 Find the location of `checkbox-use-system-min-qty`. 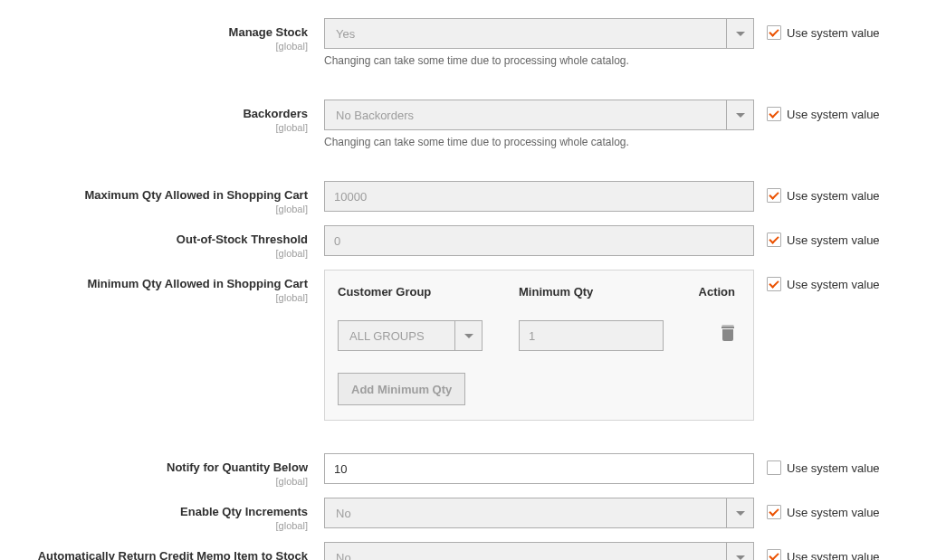

checkbox-use-system-min-qty is located at coordinates (774, 284).